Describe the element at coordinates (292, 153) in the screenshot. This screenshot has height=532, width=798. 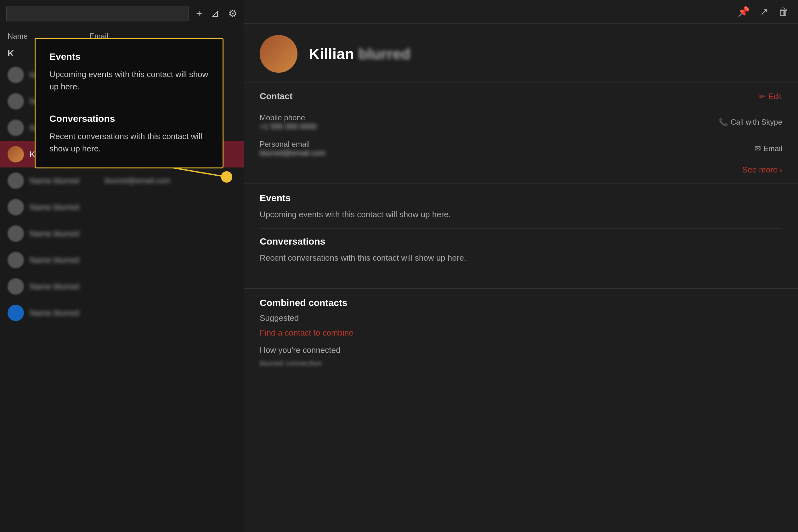
I see `personal-email-value: blurred@email.com` at that location.